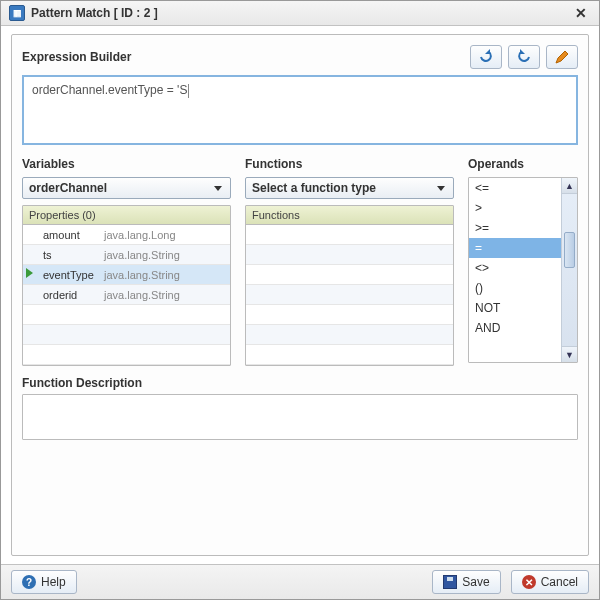 This screenshot has width=600, height=600. Describe the element at coordinates (140, 235) in the screenshot. I see `property-type: java.lang.Long` at that location.